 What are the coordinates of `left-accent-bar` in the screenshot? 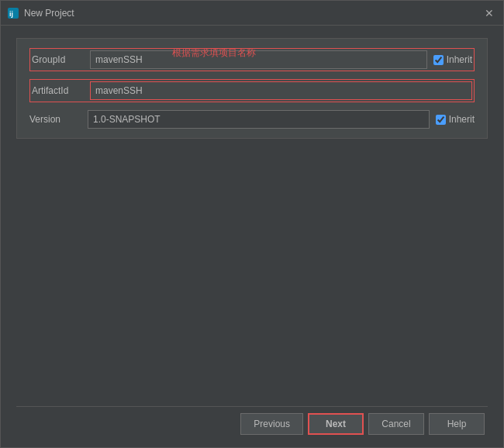 It's located at (3, 57).